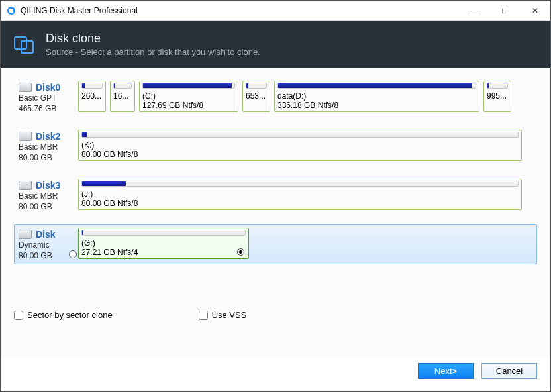  I want to click on partition: (G:)27.21 GB Ntfs/4, so click(164, 244).